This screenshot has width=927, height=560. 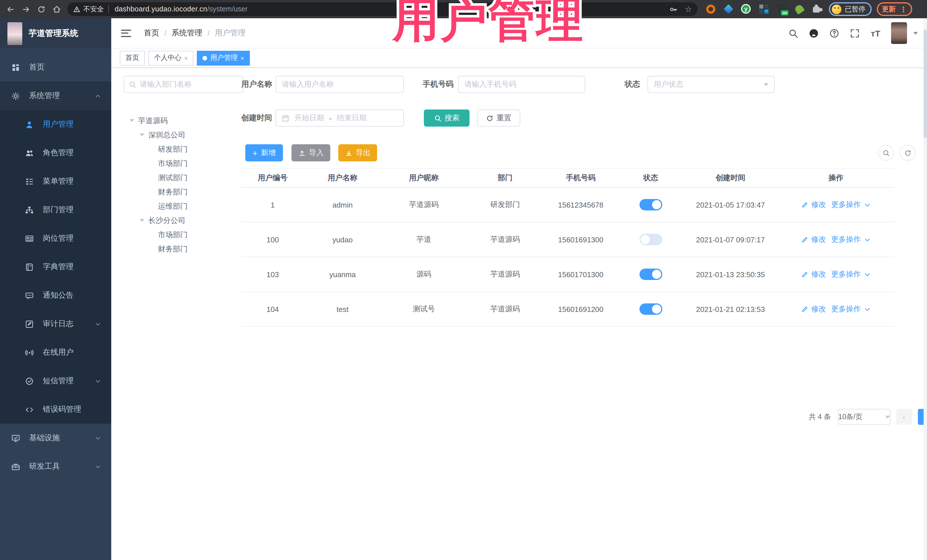 What do you see at coordinates (340, 118) in the screenshot?
I see `date-range-input: 开始日期 - 结束日期` at bounding box center [340, 118].